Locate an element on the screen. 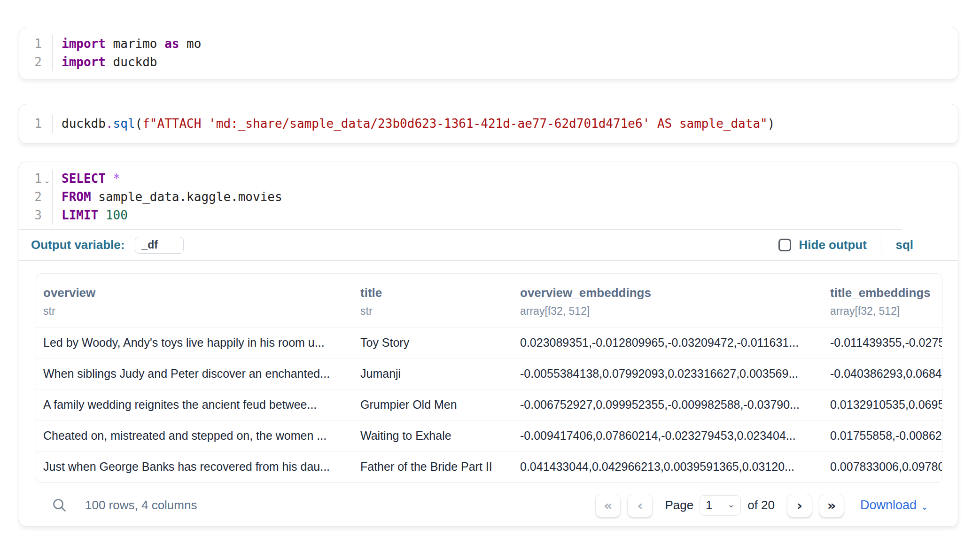 The width and height of the screenshot is (980, 560). code-cell-imports: 1import marimo as mo2import duckdb is located at coordinates (489, 53).